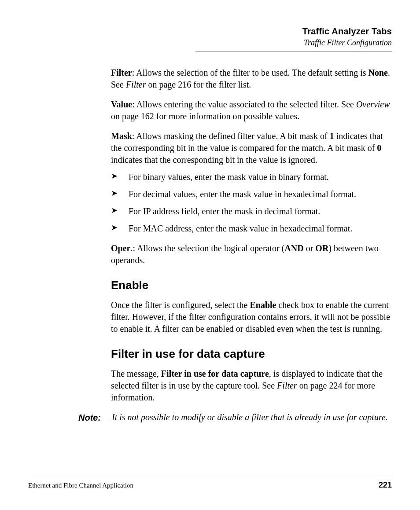  I want to click on italic-overview-ref: Overview, so click(373, 104).